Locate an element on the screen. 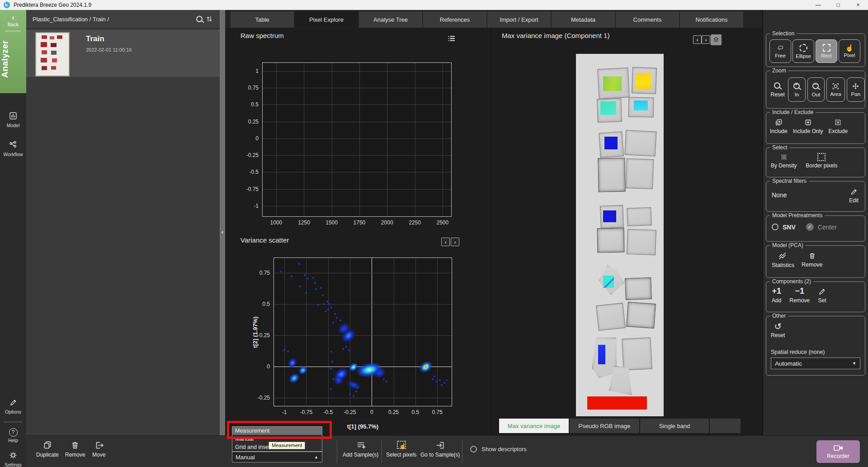 The height and width of the screenshot is (467, 868). include-button: Include is located at coordinates (778, 126).